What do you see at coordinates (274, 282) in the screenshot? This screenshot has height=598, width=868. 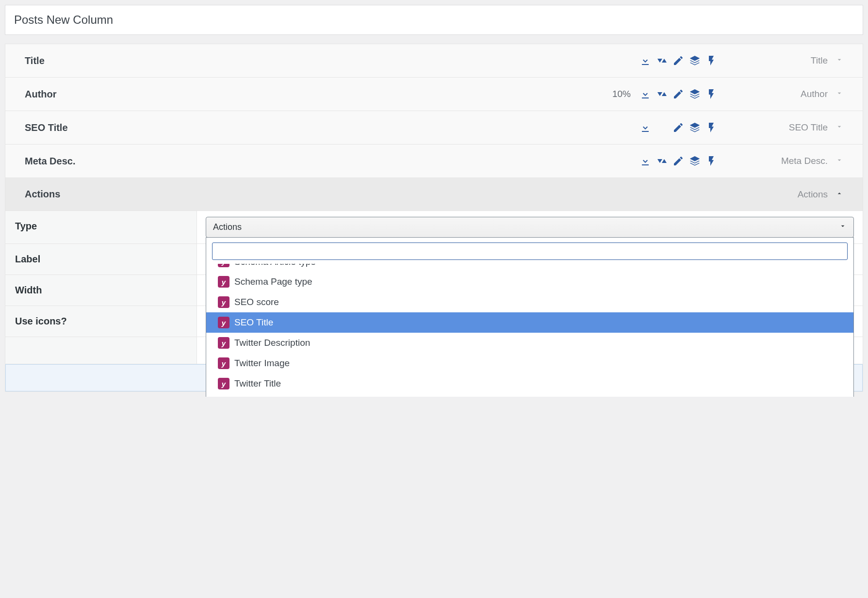 I see `option-label: Schema Page type` at bounding box center [274, 282].